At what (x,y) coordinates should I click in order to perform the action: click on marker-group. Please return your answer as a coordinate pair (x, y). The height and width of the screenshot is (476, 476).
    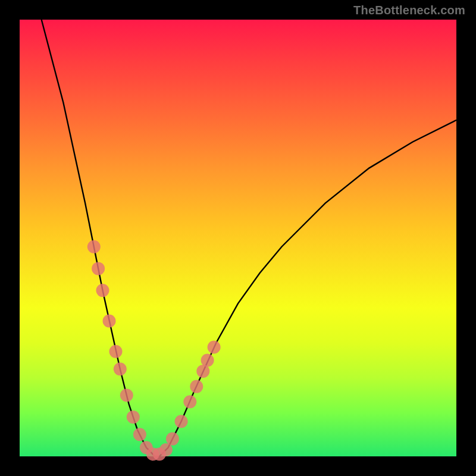
    Looking at the image, I should click on (154, 351).